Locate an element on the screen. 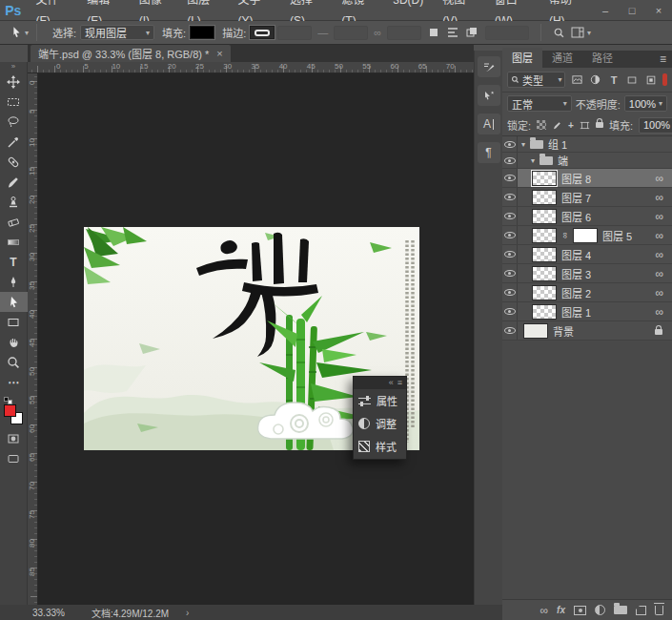  layer-row-layer2: 图层 2 ∞ is located at coordinates (587, 293).